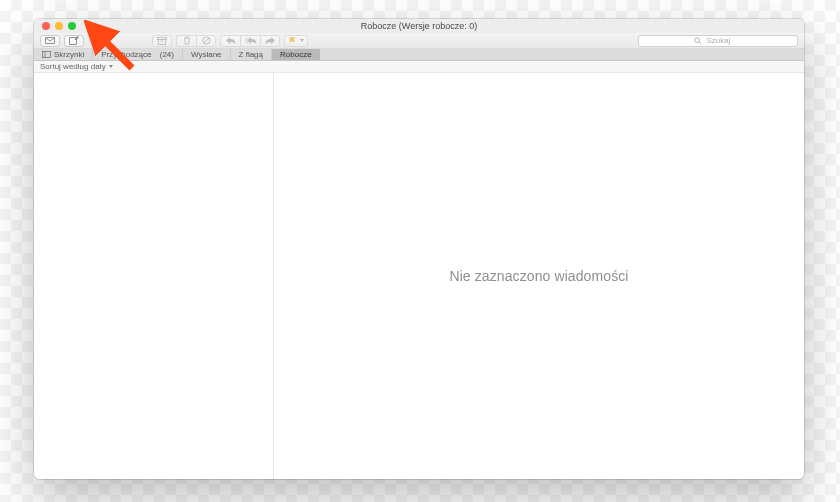  What do you see at coordinates (296, 41) in the screenshot?
I see `flag-button` at bounding box center [296, 41].